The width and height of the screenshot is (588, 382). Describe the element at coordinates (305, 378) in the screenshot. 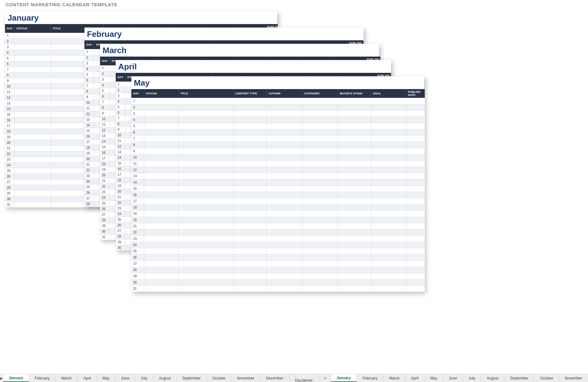

I see `tab--disclaimer-: -Disclaimer-` at that location.